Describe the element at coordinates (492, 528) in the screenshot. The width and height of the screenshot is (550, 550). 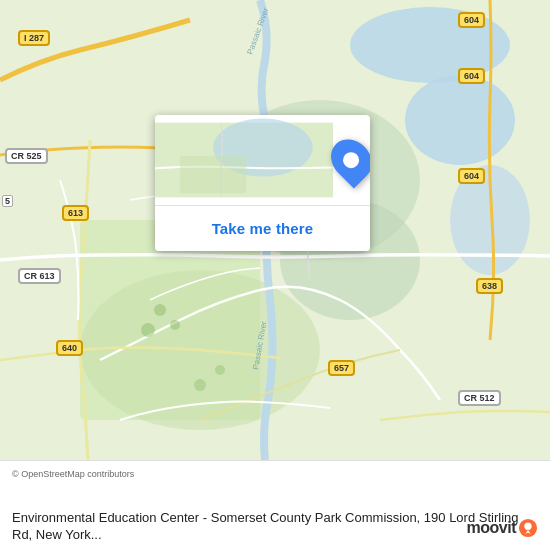
I see `moovit-text: moovit` at that location.